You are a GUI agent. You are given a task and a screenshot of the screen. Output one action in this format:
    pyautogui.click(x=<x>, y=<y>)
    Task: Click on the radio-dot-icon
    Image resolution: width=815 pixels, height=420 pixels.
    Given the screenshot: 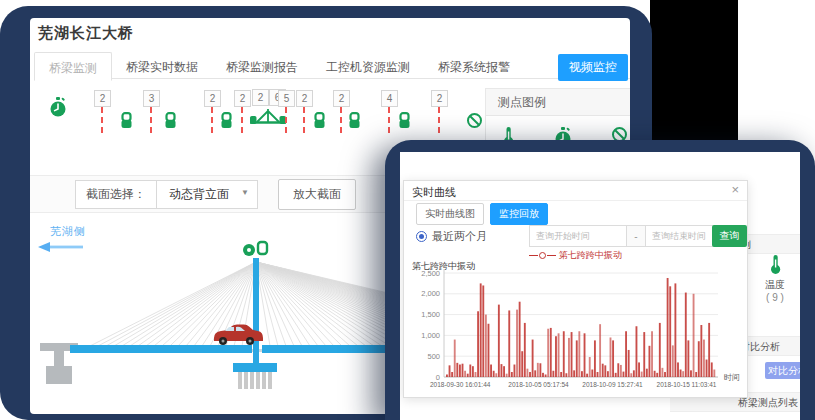 What is the action you would take?
    pyautogui.click(x=422, y=236)
    